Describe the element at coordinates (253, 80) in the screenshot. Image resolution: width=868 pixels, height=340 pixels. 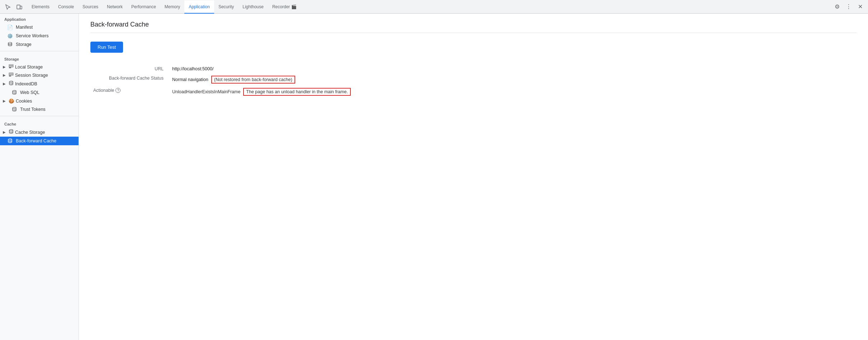
I see `bfc-status-detail: (Not restored from back-forward cache)` at that location.